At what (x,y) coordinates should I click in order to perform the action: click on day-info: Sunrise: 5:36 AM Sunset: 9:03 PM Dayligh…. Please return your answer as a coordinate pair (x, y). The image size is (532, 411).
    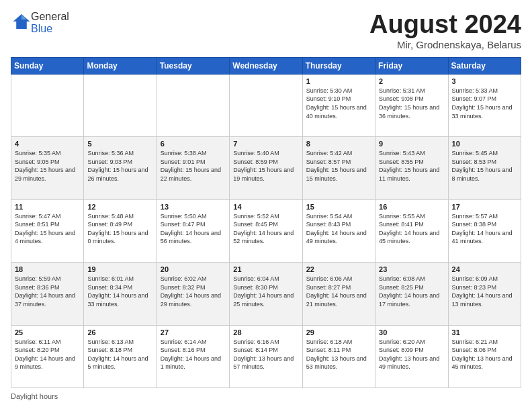
    Looking at the image, I should click on (120, 166).